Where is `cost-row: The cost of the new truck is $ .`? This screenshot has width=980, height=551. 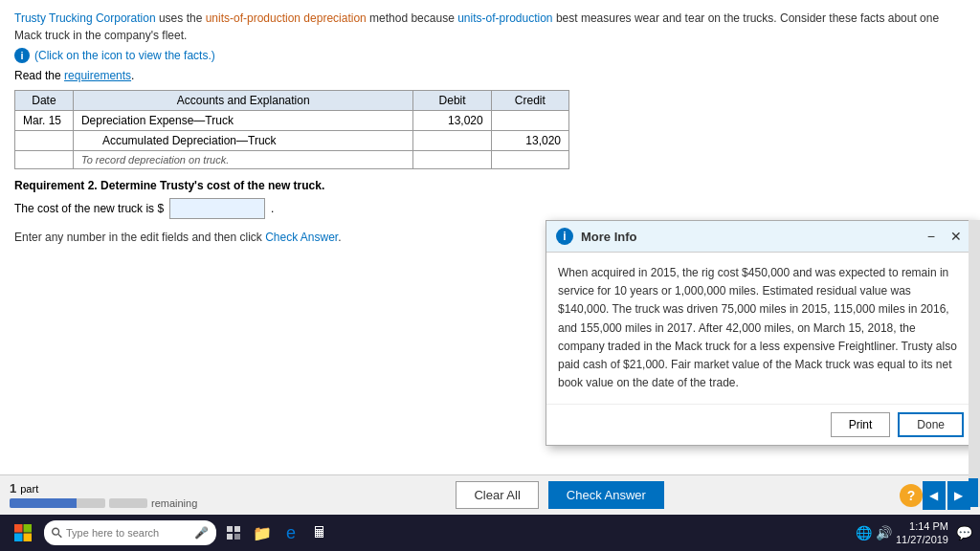 cost-row: The cost of the new truck is $ . is located at coordinates (490, 209).